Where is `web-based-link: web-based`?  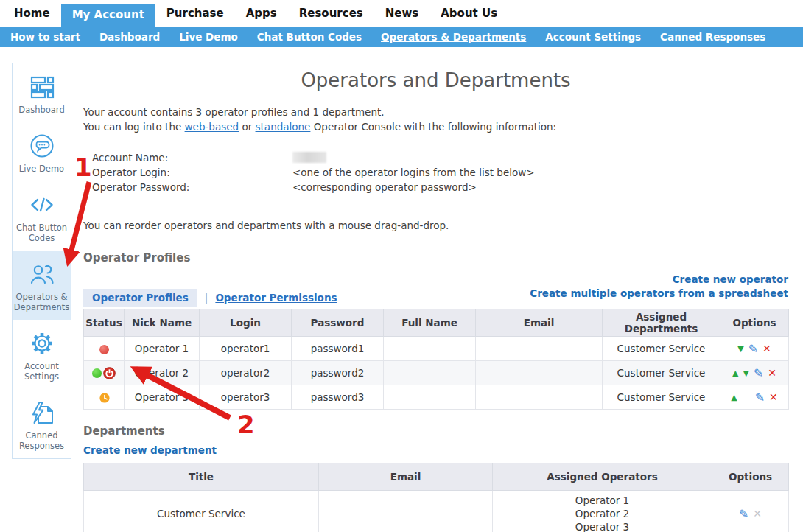
web-based-link: web-based is located at coordinates (212, 127).